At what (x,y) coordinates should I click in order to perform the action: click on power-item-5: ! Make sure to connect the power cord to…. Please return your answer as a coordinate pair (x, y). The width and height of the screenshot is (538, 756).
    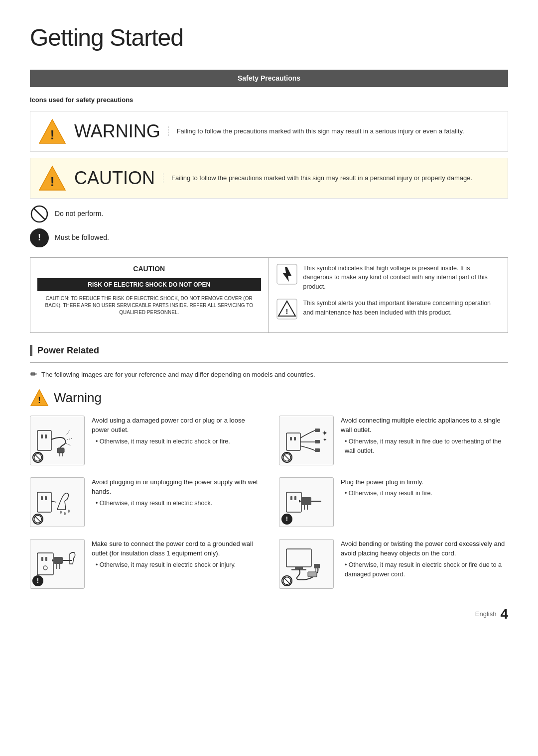
    Looking at the image, I should click on (144, 564).